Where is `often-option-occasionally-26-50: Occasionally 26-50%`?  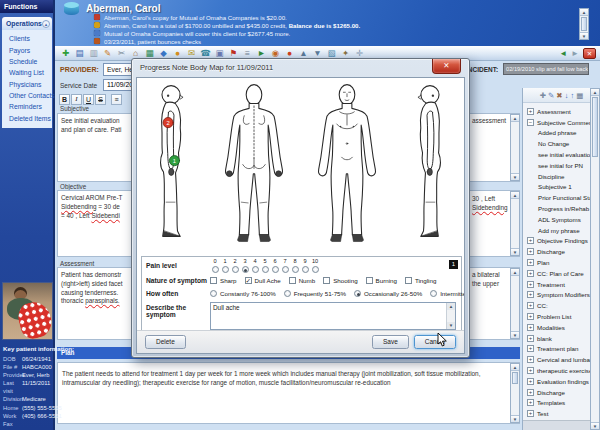 often-option-occasionally-26-50: Occasionally 26-50% is located at coordinates (388, 294).